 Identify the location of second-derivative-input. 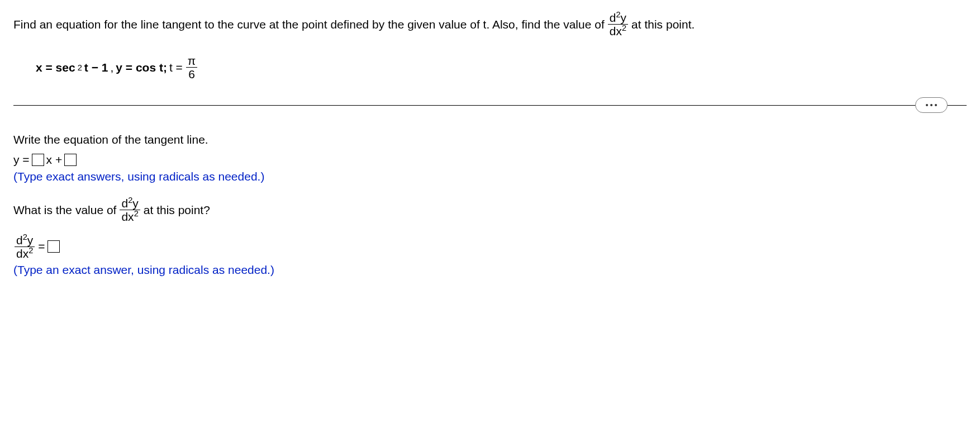
(54, 247).